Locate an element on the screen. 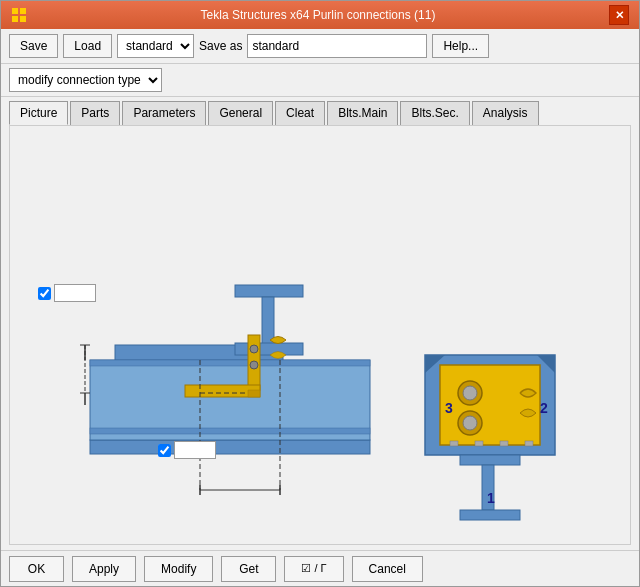 This screenshot has width=640, height=587. tabs-bar: Picture Parts Parameters General Cleat B… is located at coordinates (320, 111).